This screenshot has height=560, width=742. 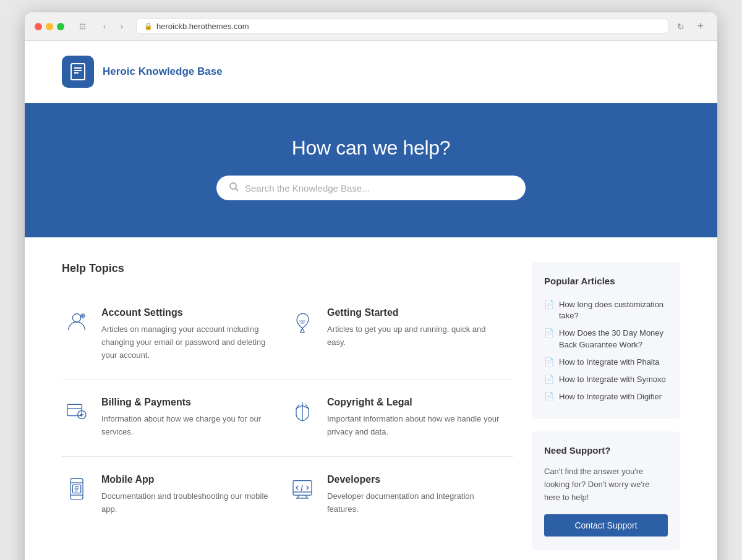 I want to click on support-description: Can't find the answer you're looking for…, so click(x=606, y=485).